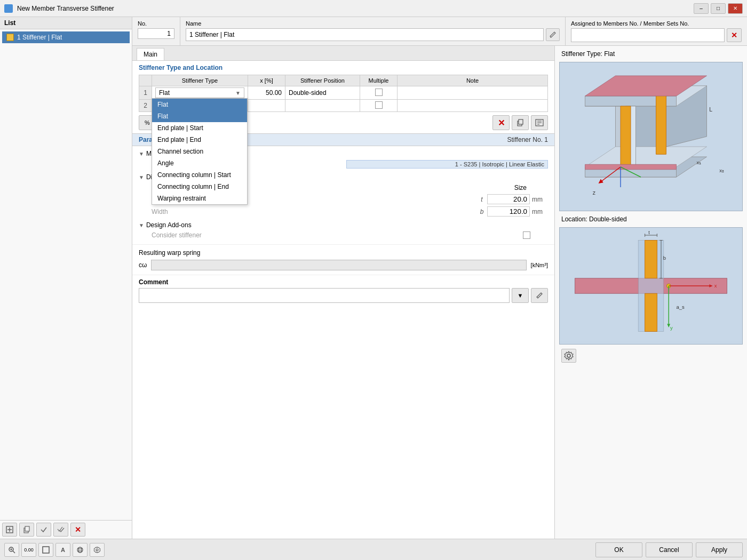  I want to click on name-label: Name, so click(372, 23).